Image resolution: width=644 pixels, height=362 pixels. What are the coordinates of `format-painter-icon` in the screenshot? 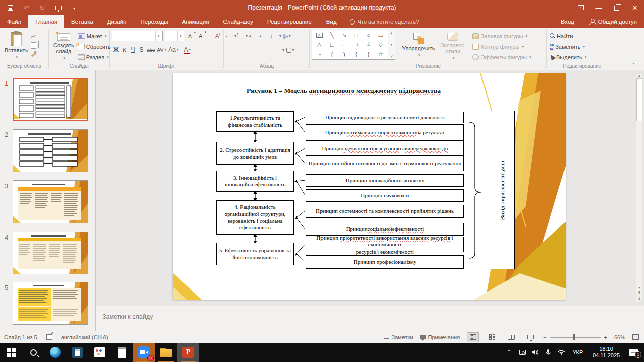 It's located at (34, 54).